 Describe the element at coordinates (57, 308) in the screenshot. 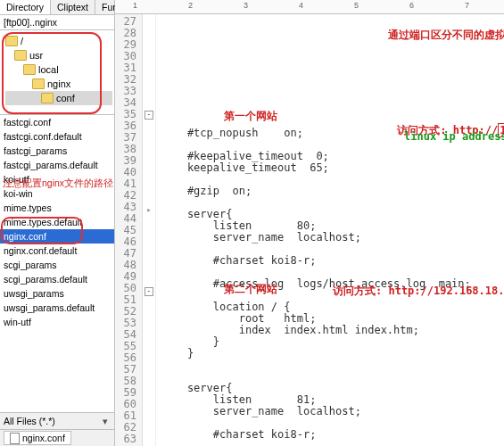

I see `file-item: uwsgi_params.default` at that location.